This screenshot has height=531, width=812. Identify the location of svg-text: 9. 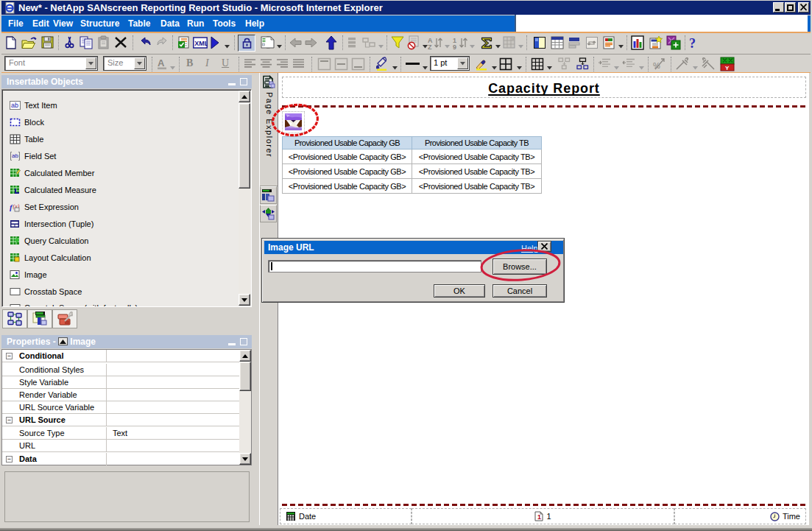
(455, 47).